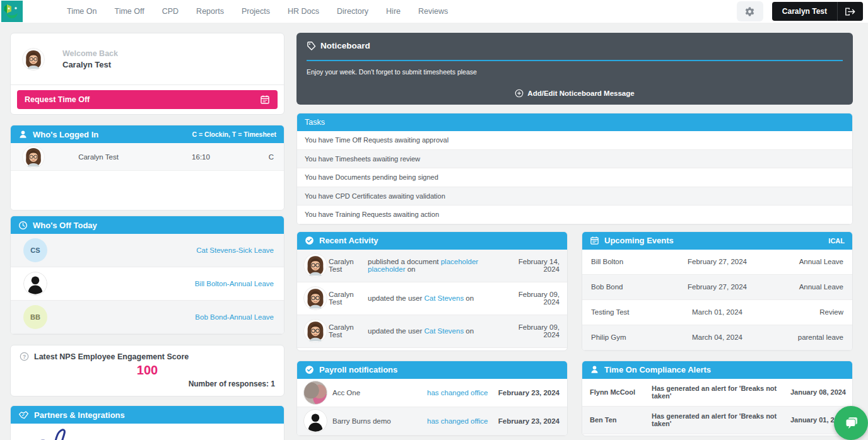 This screenshot has height=440, width=868. Describe the element at coordinates (358, 369) in the screenshot. I see `payroll-title: Payroll notifications` at that location.